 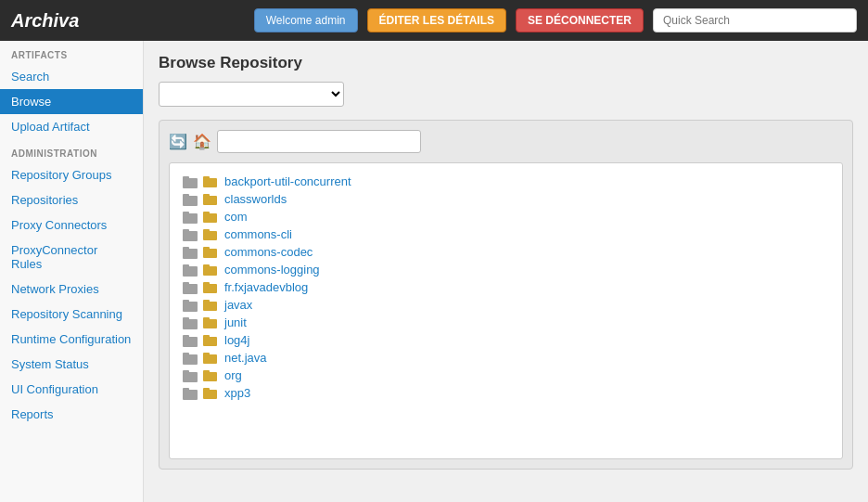 I want to click on edit-details-button: ÉDITER LES DÉTAILS, so click(x=437, y=20).